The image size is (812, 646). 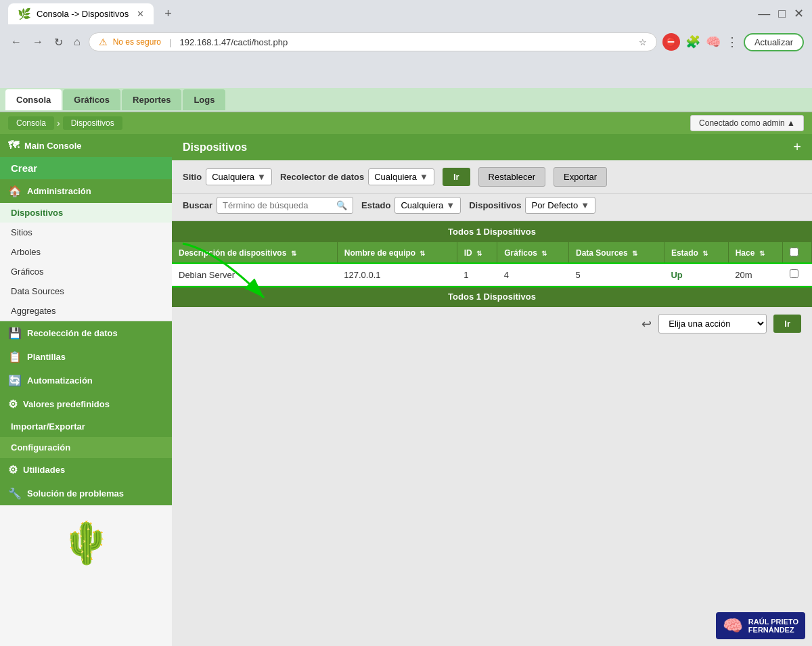 I want to click on search-input, so click(x=279, y=206).